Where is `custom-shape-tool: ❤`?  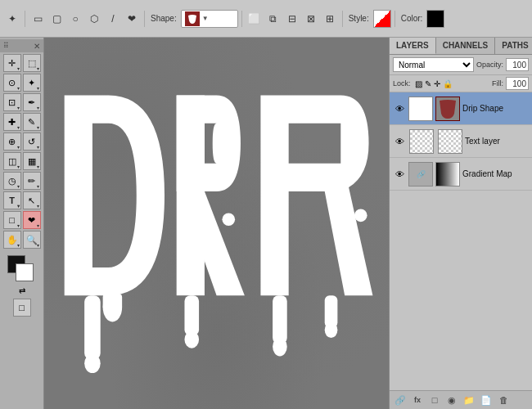 custom-shape-tool: ❤ is located at coordinates (132, 19).